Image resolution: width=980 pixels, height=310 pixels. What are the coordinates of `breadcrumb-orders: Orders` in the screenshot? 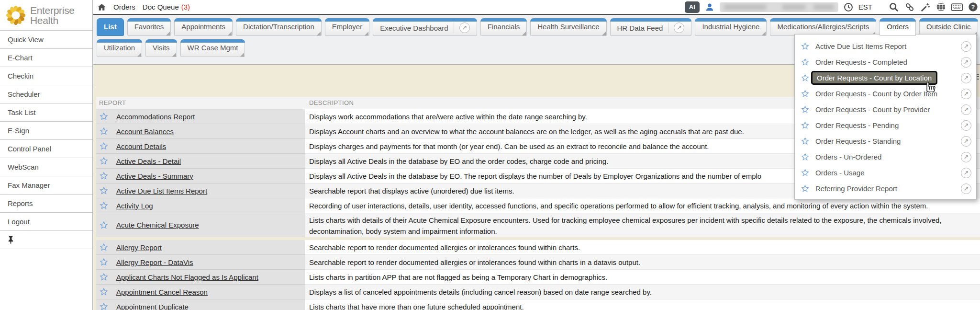 It's located at (124, 7).